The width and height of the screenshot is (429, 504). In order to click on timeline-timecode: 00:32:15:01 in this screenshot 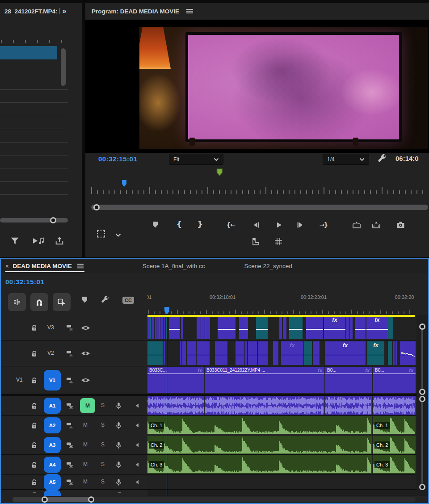, I will do `click(25, 281)`.